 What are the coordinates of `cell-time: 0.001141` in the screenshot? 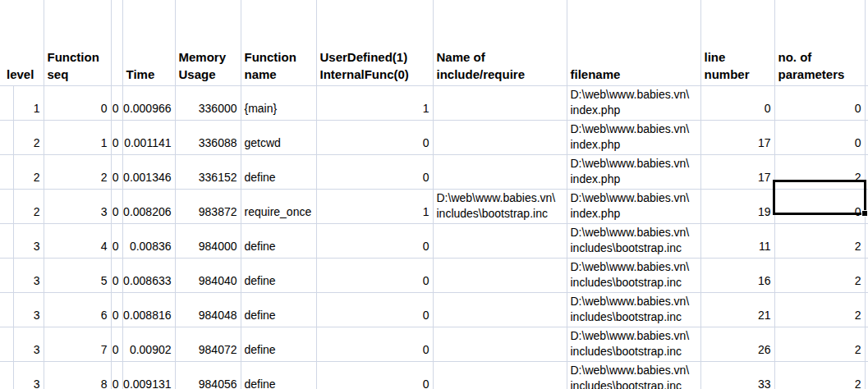 It's located at (149, 138).